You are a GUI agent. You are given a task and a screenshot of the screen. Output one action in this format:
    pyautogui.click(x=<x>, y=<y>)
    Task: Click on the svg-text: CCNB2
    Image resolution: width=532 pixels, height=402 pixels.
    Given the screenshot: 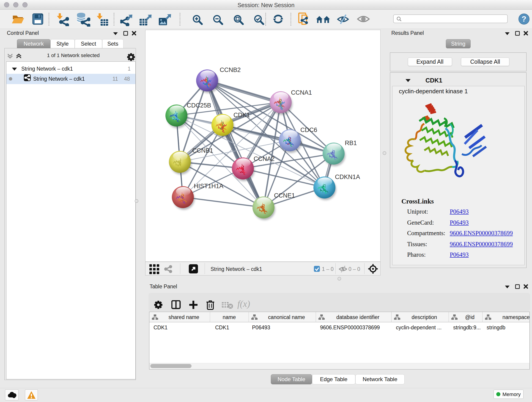 What is the action you would take?
    pyautogui.click(x=230, y=70)
    